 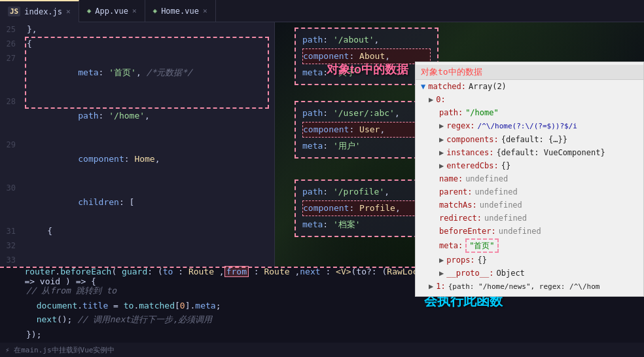 I want to click on devtools-0: ▶ 0:, so click(x=529, y=100).